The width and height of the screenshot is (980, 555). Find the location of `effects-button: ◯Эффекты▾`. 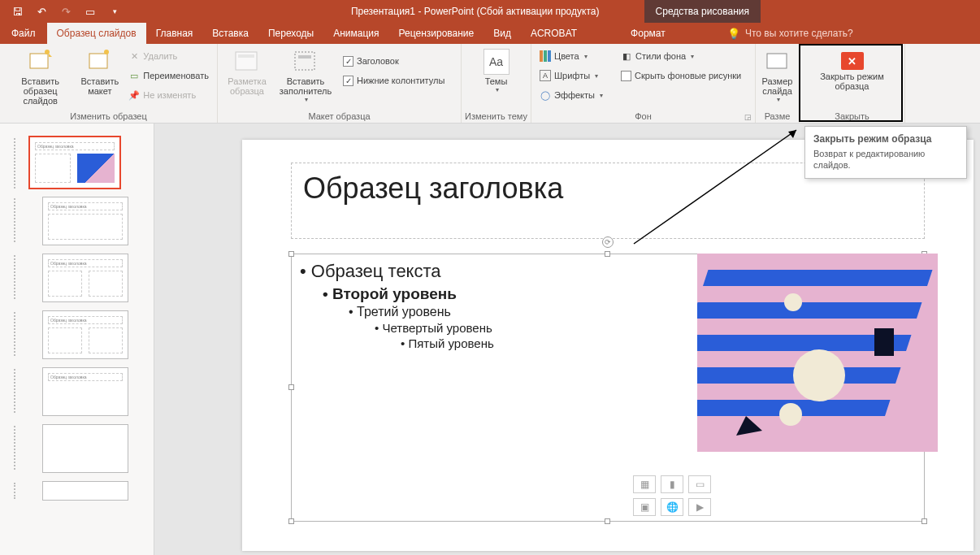

effects-button: ◯Эффекты▾ is located at coordinates (571, 95).